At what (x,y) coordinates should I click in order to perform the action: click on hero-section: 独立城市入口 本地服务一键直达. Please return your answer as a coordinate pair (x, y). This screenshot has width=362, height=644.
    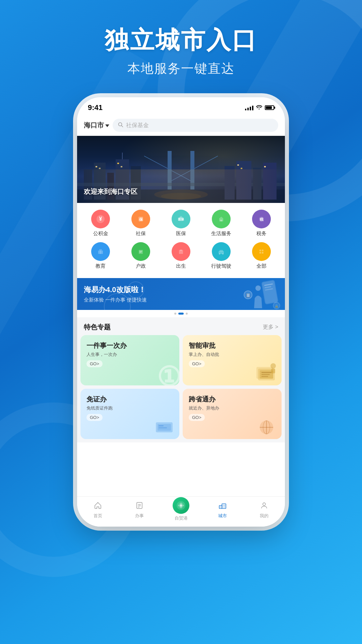
    Looking at the image, I should click on (181, 39).